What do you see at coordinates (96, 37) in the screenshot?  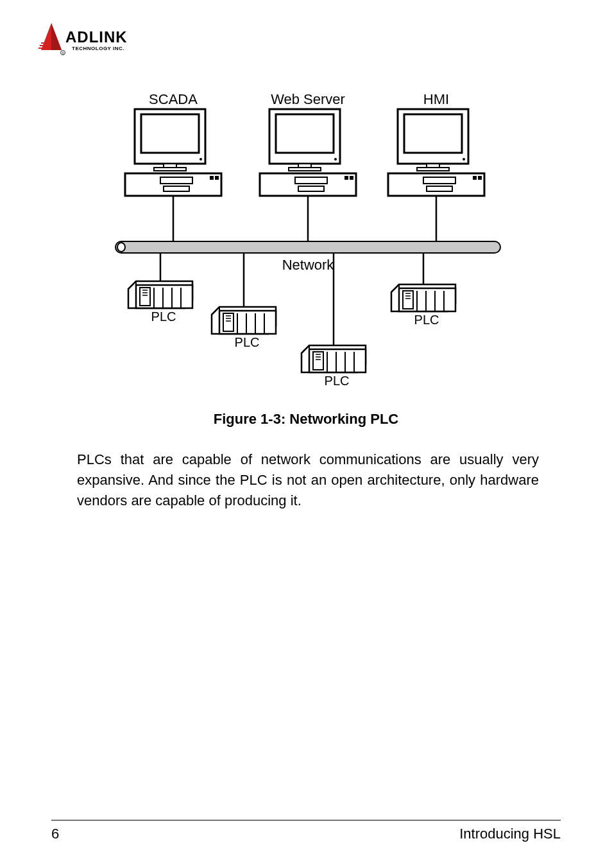 I see `logo-brand-text: ADLINK` at bounding box center [96, 37].